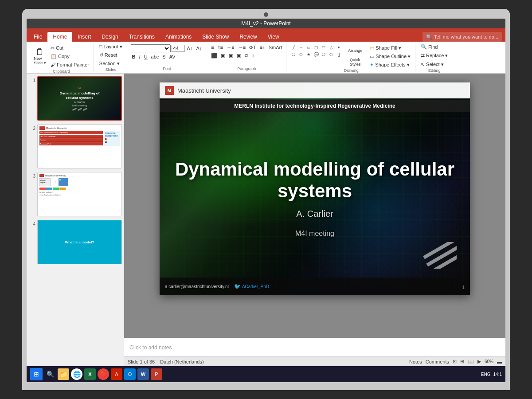 This screenshot has height=399, width=532. What do you see at coordinates (75, 242) in the screenshot?
I see `slide-thumb-4: 4 What is a model?` at bounding box center [75, 242].